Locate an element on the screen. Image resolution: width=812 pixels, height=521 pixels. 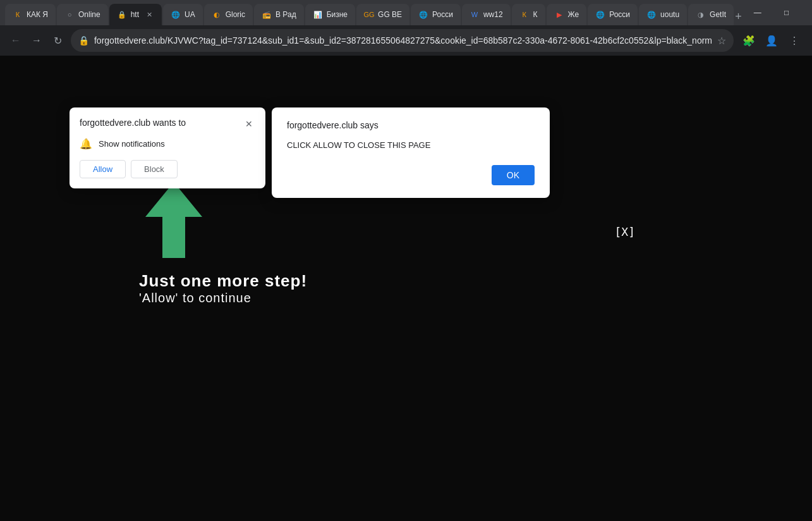
tab-label-k: К is located at coordinates (536, 15).